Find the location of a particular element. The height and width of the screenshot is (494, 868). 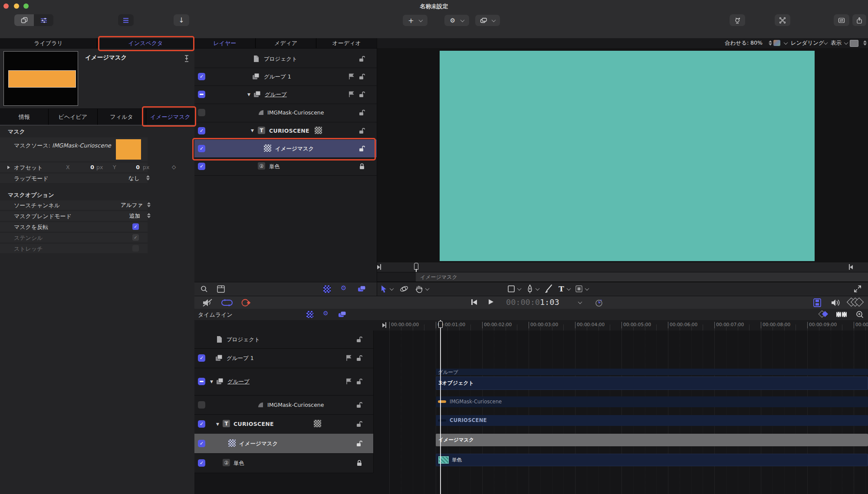

mask-tool-icon is located at coordinates (579, 289).